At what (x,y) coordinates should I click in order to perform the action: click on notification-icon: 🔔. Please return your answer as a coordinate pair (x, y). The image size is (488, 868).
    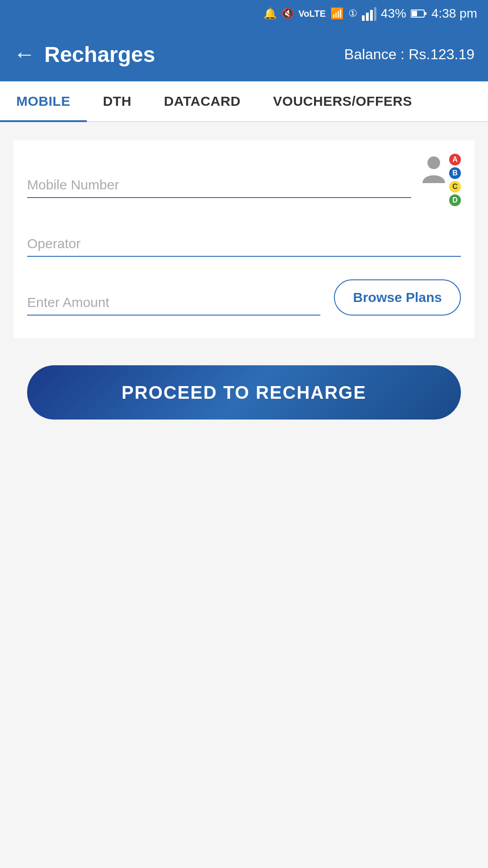
    Looking at the image, I should click on (270, 14).